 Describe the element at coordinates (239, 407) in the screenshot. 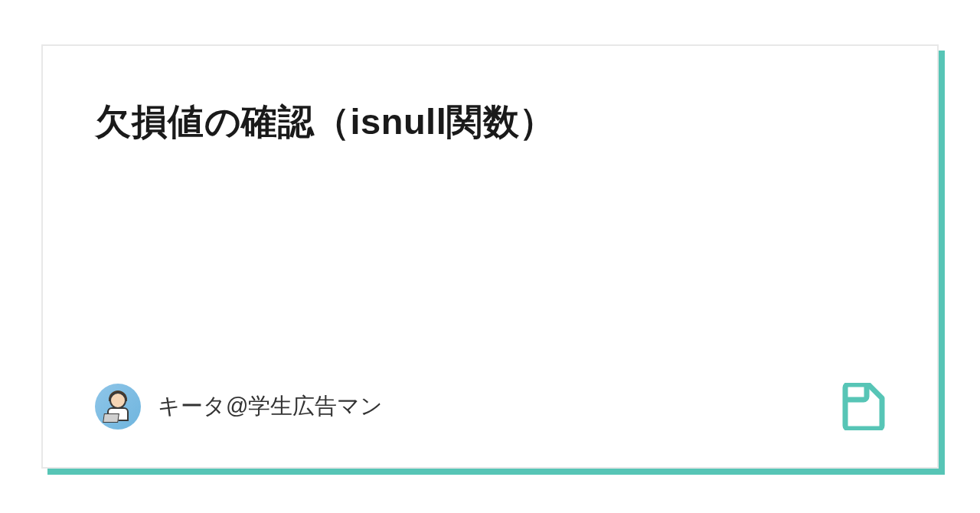

I see `author-block: キータ@学生広告マン` at that location.